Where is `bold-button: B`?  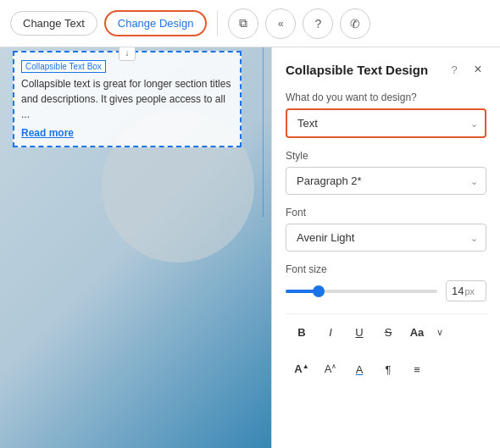
bold-button: B is located at coordinates (302, 332).